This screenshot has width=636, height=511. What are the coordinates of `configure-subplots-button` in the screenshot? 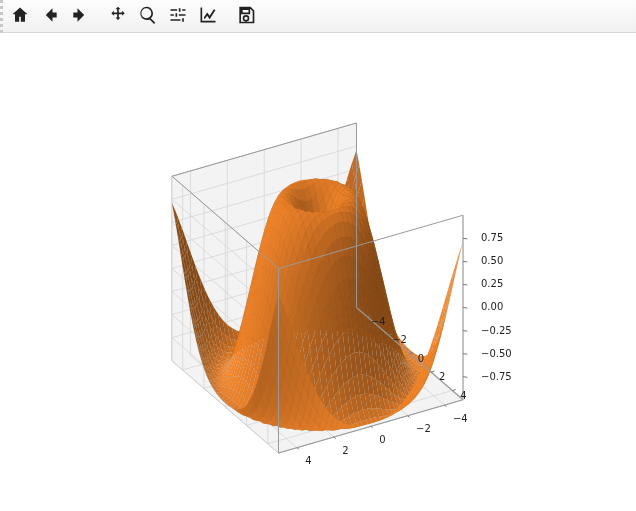 It's located at (178, 16).